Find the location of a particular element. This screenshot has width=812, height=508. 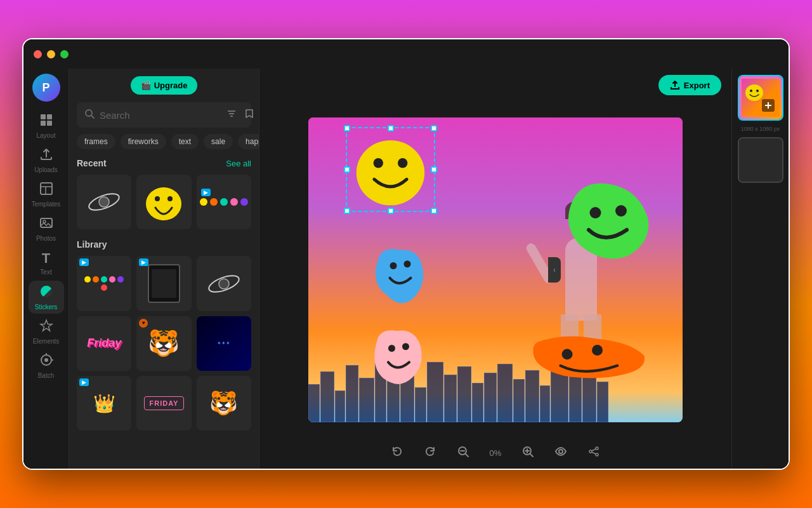

panel-header: 🎬 Upgrade is located at coordinates (164, 85).